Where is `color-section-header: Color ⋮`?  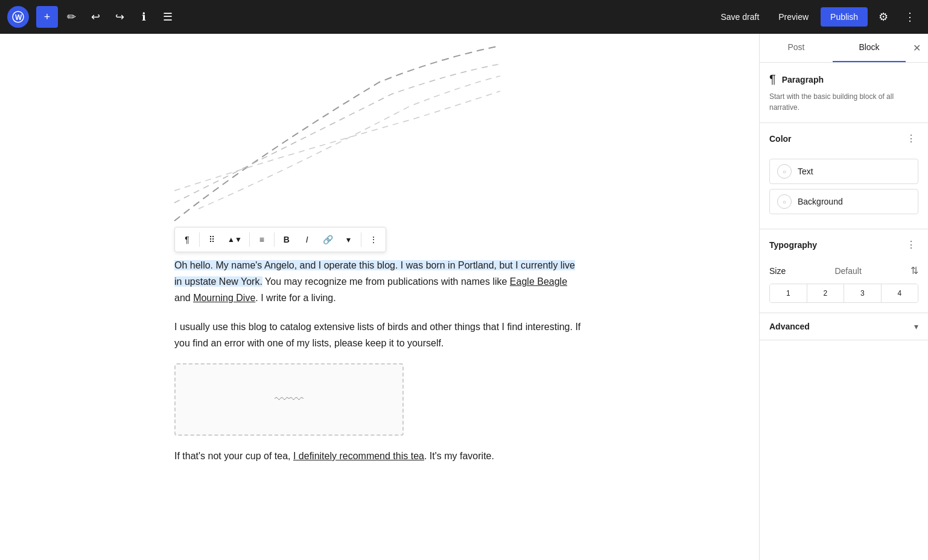
color-section-header: Color ⋮ is located at coordinates (844, 139).